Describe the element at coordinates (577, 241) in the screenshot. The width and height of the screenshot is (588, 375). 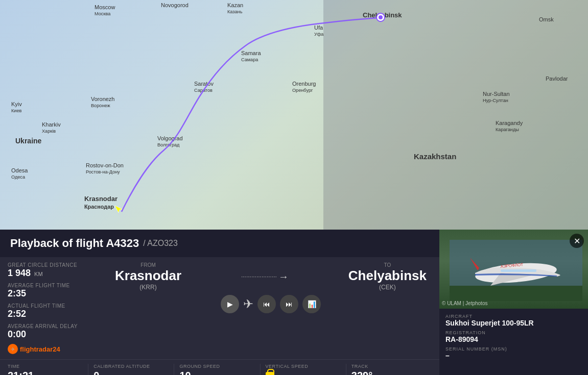
I see `close-button: ✕` at that location.